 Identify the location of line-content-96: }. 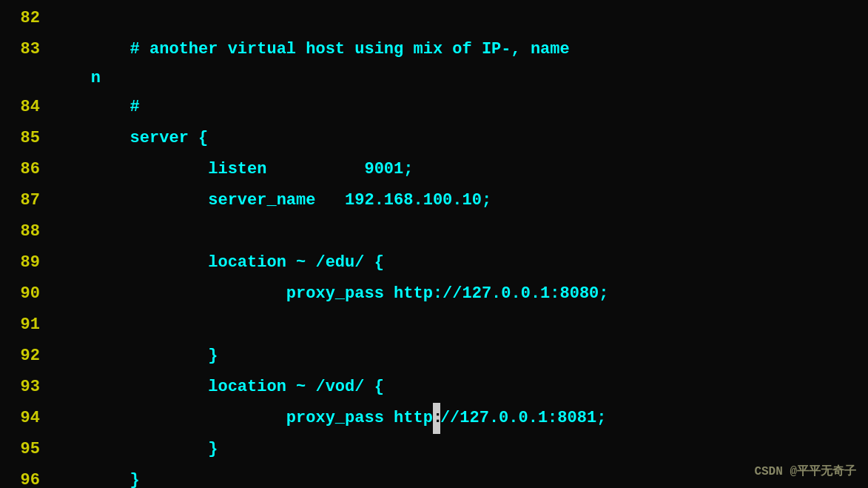
(460, 477).